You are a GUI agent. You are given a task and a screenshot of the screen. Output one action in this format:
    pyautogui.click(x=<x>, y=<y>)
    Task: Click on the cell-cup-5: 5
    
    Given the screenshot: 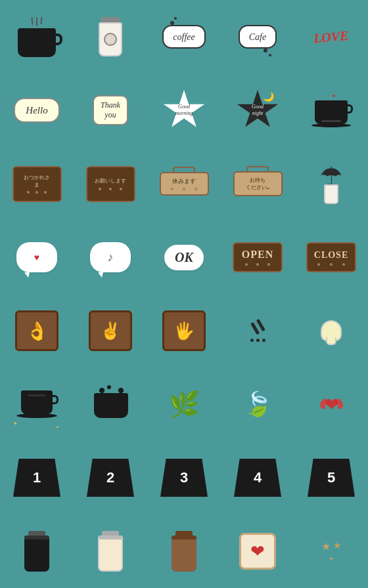 What is the action you would take?
    pyautogui.click(x=331, y=478)
    